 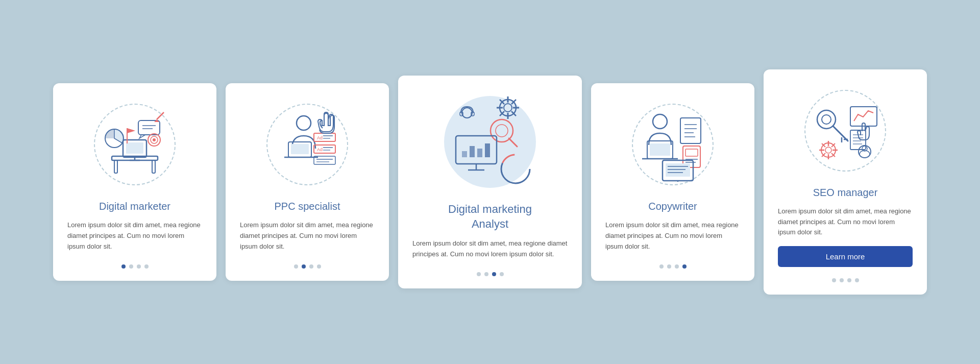 I want to click on digital-marketer-icon, so click(x=135, y=144).